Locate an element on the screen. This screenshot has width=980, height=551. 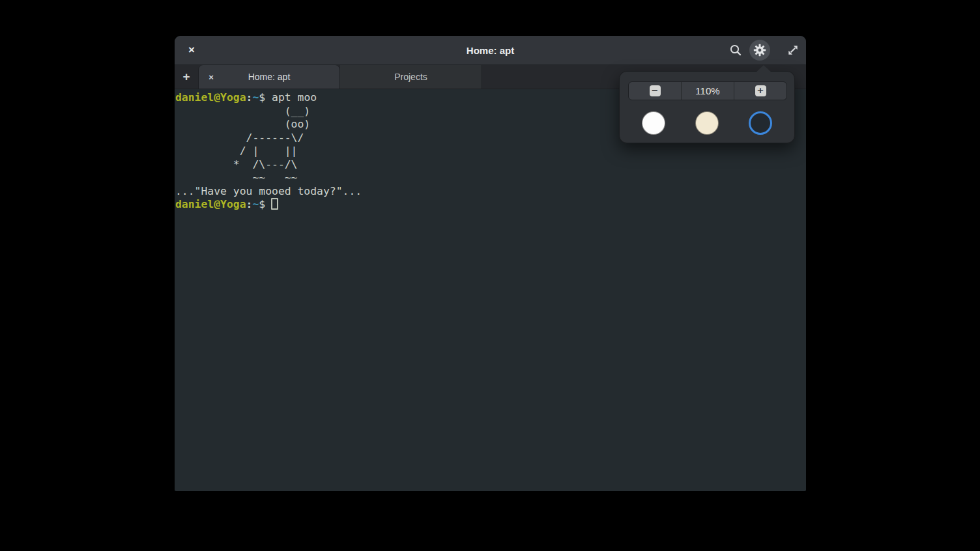
search-button is located at coordinates (736, 50).